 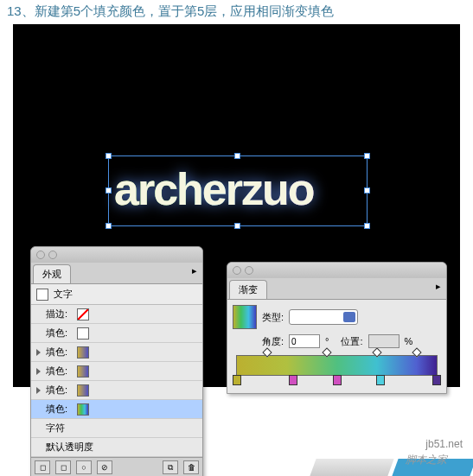 What do you see at coordinates (337, 346) in the screenshot?
I see `gradient-body: 类型: 角度: ° 位置: %` at bounding box center [337, 346].